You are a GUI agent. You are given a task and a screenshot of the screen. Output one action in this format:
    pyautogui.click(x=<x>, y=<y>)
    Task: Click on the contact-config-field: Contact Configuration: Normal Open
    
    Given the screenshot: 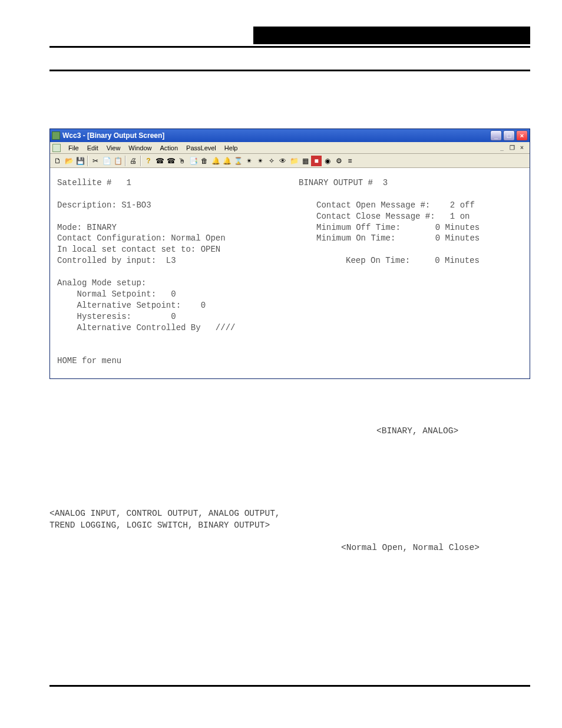 What is the action you would take?
    pyautogui.click(x=178, y=238)
    